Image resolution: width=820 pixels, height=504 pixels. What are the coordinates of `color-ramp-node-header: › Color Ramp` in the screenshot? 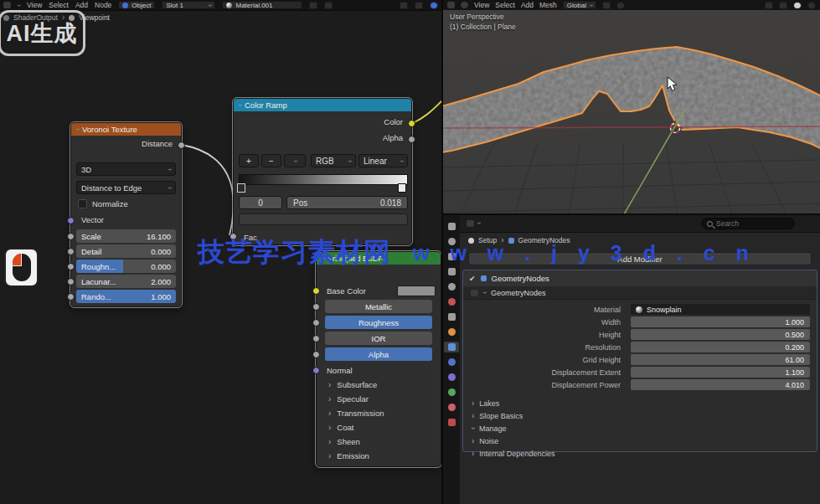 It's located at (322, 105).